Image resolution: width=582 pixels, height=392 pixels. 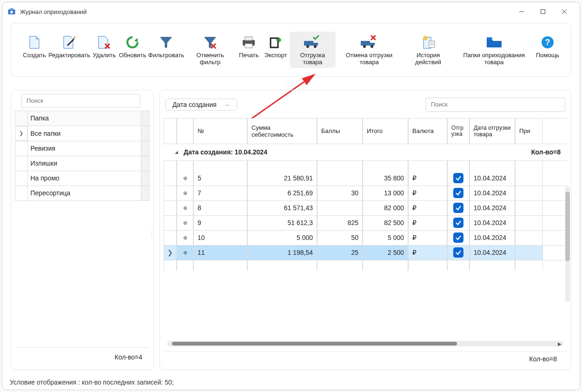 I want to click on group-header: ◢ Дата создания: 10.04.2024 Кол-во=8, so click(x=365, y=153).